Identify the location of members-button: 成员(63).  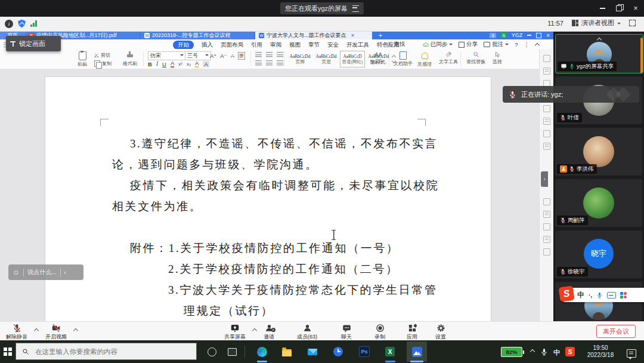
(307, 332).